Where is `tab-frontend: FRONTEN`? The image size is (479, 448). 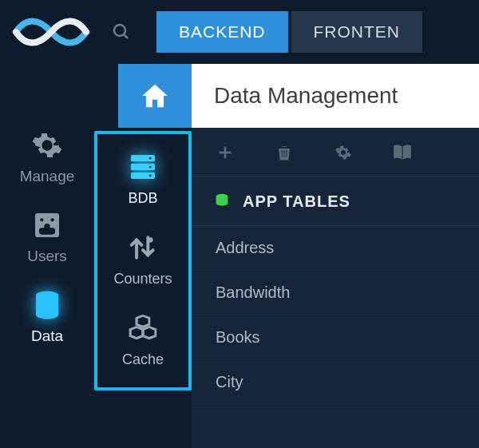
tab-frontend: FRONTEN is located at coordinates (358, 32).